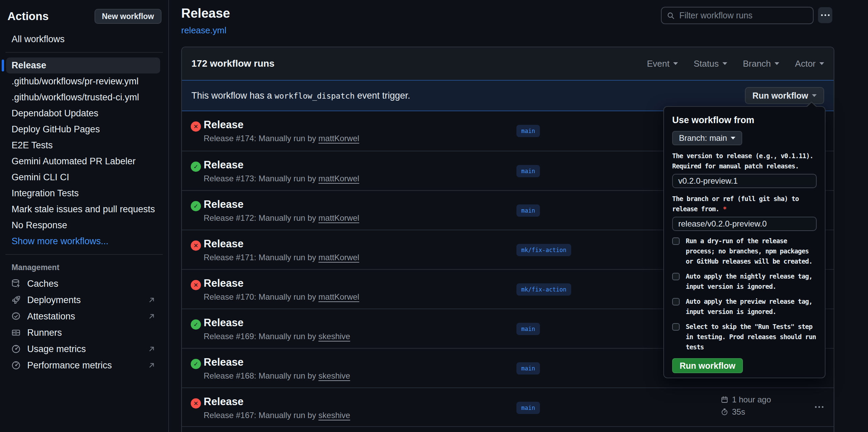  I want to click on sidebar-item-caches: Caches, so click(84, 284).